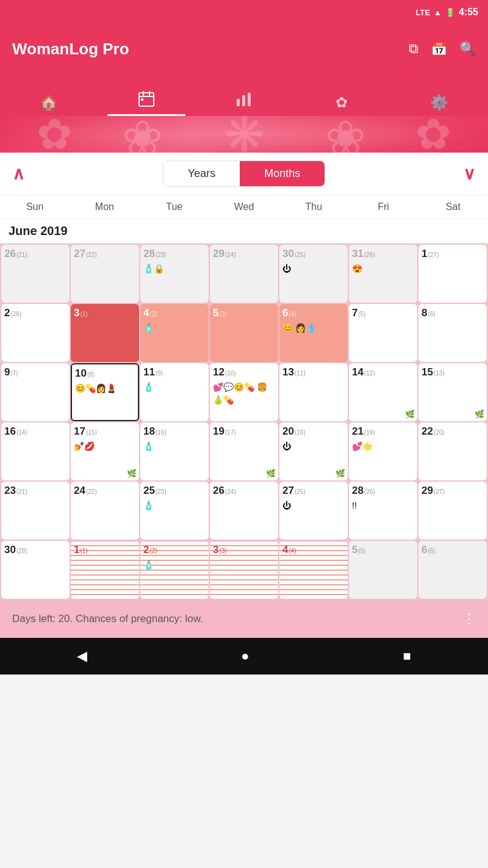 Image resolution: width=488 pixels, height=868 pixels. Describe the element at coordinates (174, 333) in the screenshot. I see `calendar-day: 4(2) 🧴` at that location.